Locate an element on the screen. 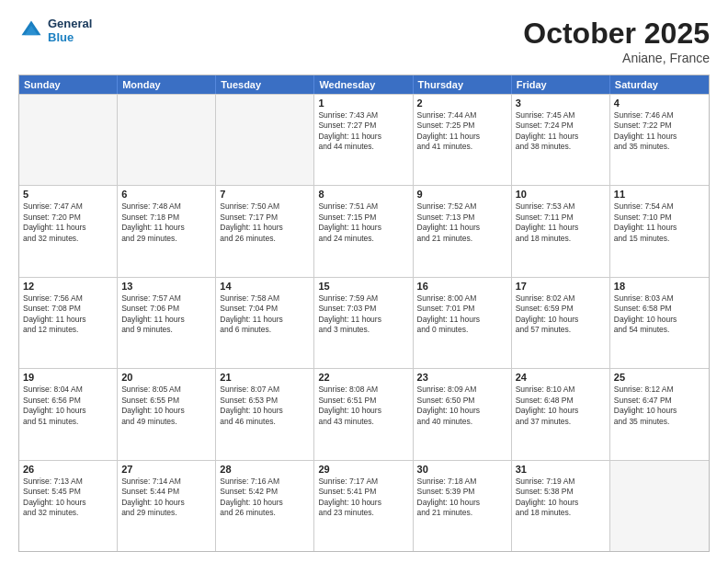 The width and height of the screenshot is (728, 563). cell-info: Sunrise: 7:46 AM Sunset: 7:22 PM Dayligh… is located at coordinates (660, 132).